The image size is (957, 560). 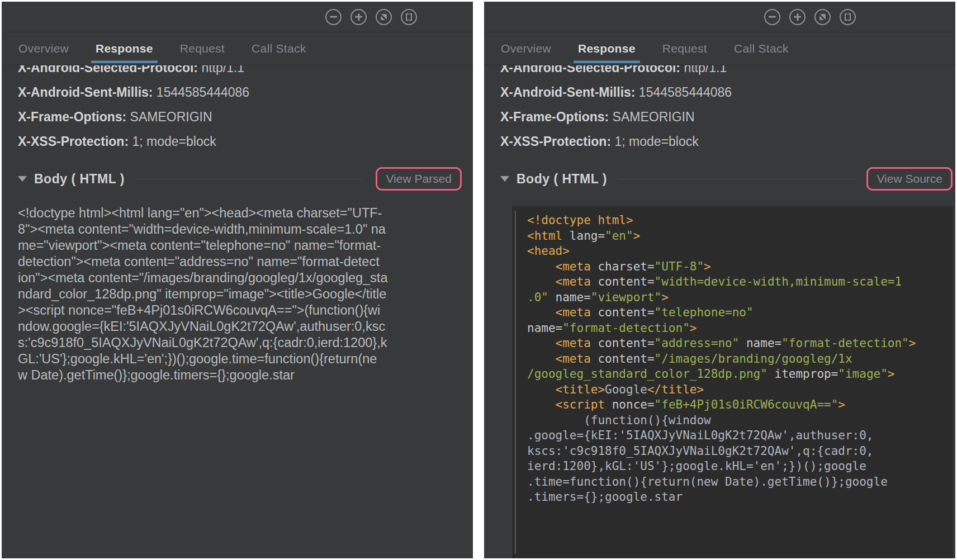 What do you see at coordinates (739, 329) in the screenshot?
I see `code-line: name="format-detection">` at bounding box center [739, 329].